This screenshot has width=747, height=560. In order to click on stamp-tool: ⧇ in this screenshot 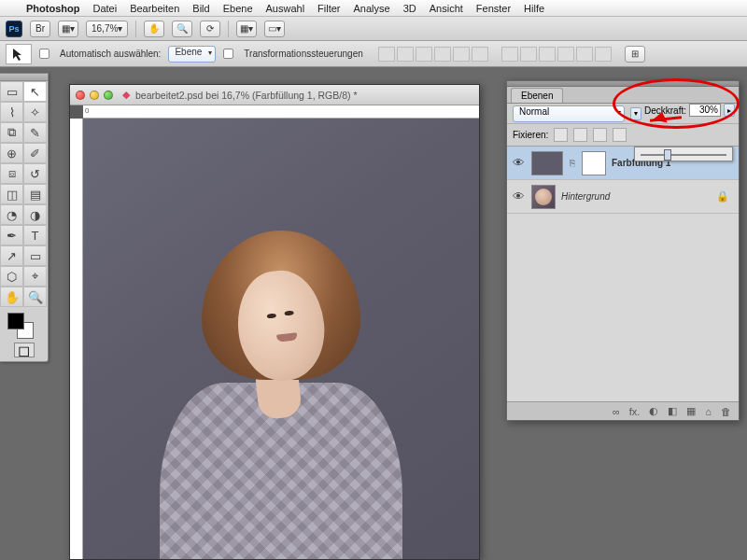, I will do `click(11, 174)`.